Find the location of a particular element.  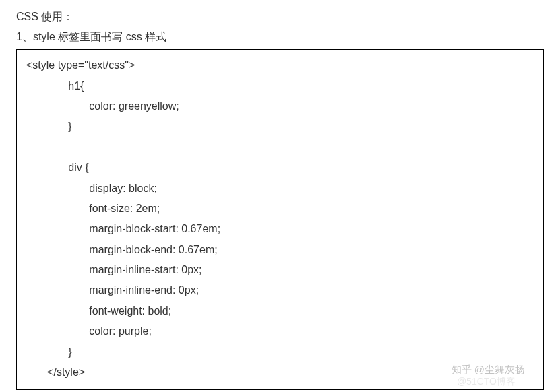

code-line: margin-inline-start: 0px; is located at coordinates (115, 269).